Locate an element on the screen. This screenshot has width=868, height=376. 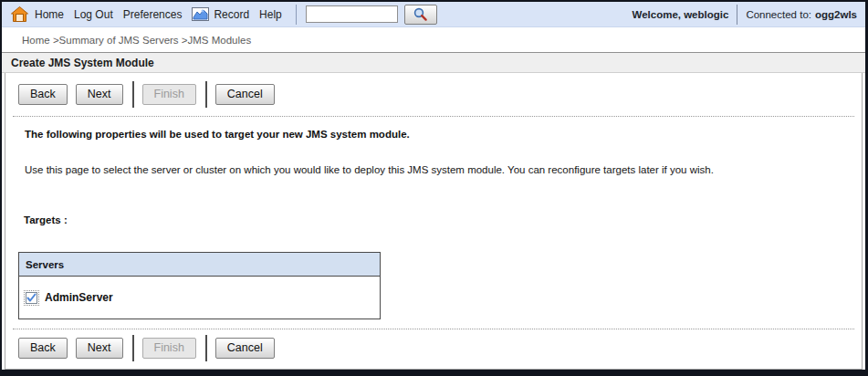
record-chart-icon is located at coordinates (201, 15).